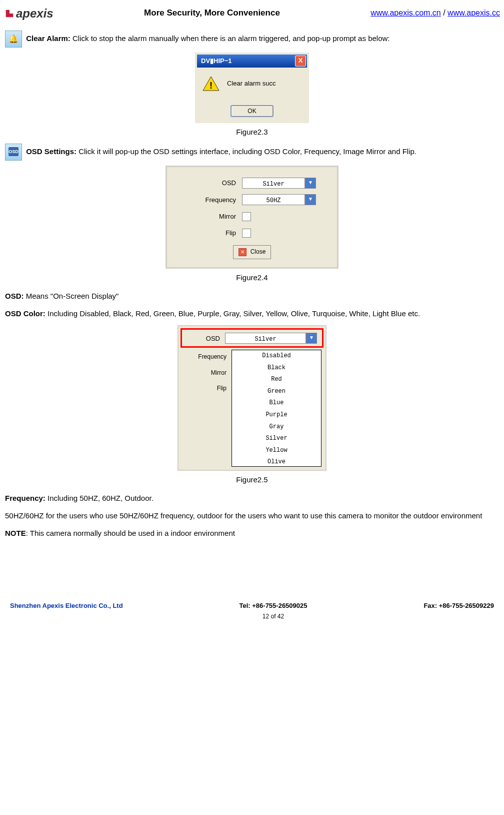 Image resolution: width=504 pixels, height=815 pixels. What do you see at coordinates (51, 151) in the screenshot?
I see `osd-settings-label: OSD Settings:` at bounding box center [51, 151].